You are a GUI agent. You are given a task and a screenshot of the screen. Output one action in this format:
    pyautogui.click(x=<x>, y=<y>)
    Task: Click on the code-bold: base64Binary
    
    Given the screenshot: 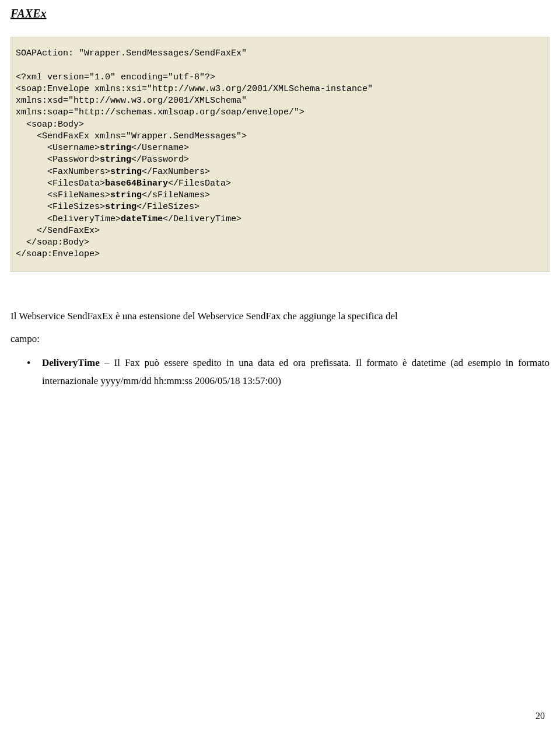 What is the action you would take?
    pyautogui.click(x=136, y=183)
    